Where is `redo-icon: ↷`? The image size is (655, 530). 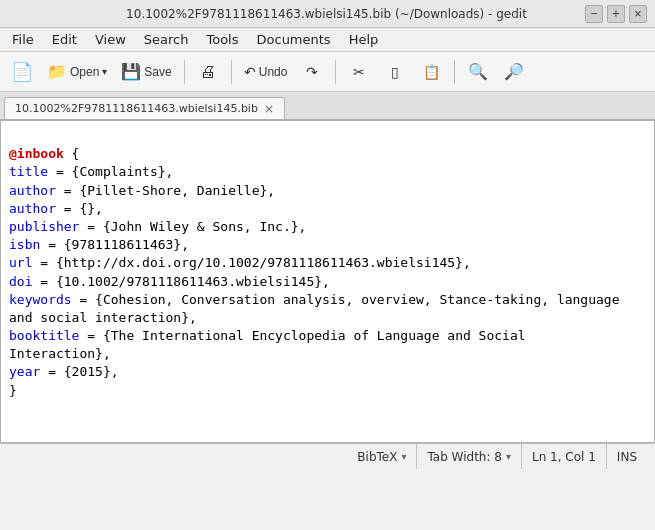 redo-icon: ↷ is located at coordinates (312, 72).